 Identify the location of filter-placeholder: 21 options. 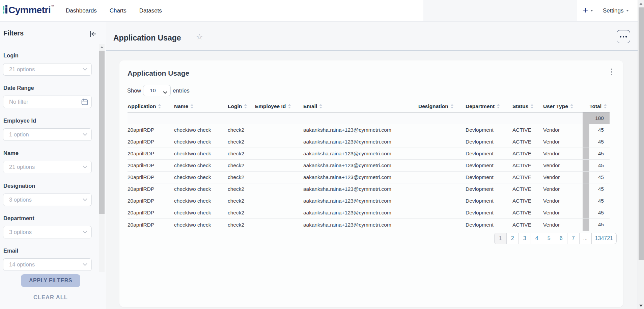
(43, 70).